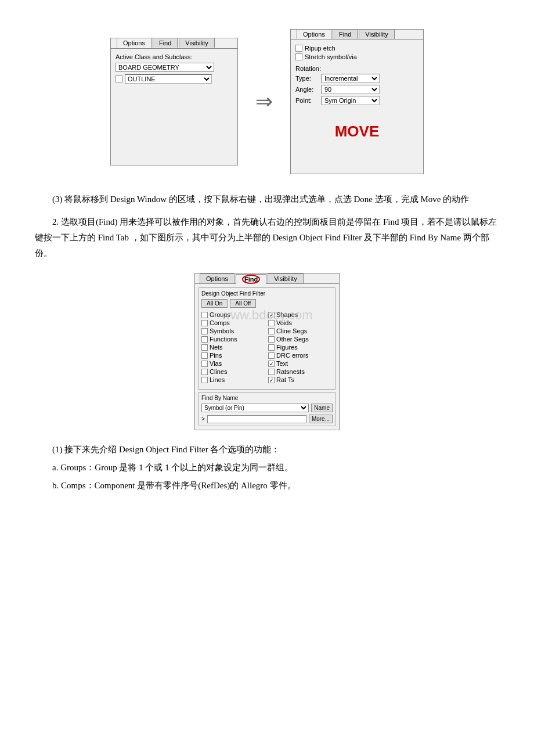  Describe the element at coordinates (223, 339) in the screenshot. I see `functions-label: Functions` at that location.